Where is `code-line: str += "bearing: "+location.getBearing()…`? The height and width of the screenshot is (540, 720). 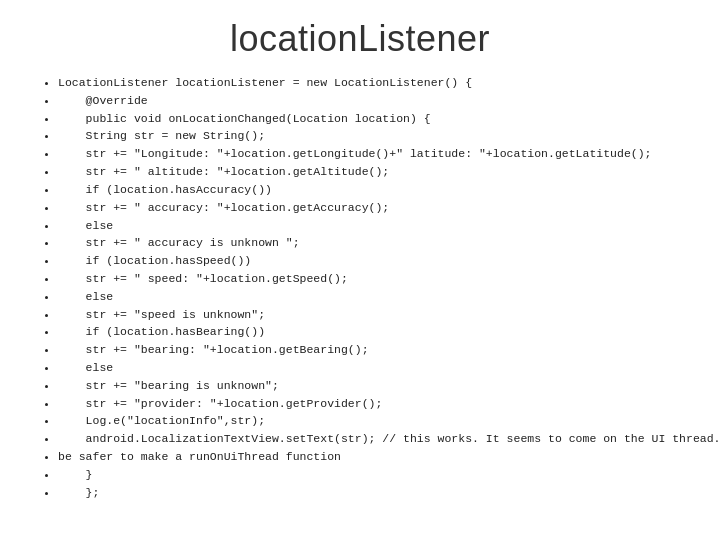 code-line: str += "bearing: "+location.getBearing()… is located at coordinates (374, 350).